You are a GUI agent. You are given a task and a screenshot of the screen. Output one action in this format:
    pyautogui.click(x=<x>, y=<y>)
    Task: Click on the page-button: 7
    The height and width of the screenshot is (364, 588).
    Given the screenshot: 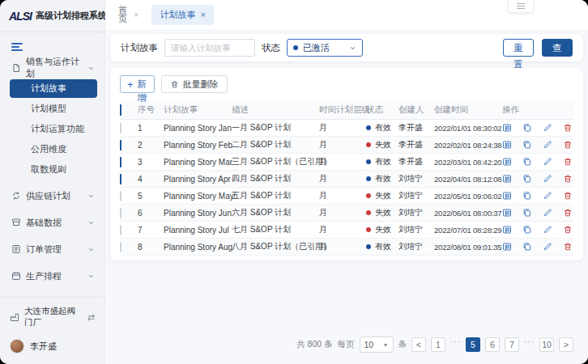 What is the action you would take?
    pyautogui.click(x=512, y=345)
    